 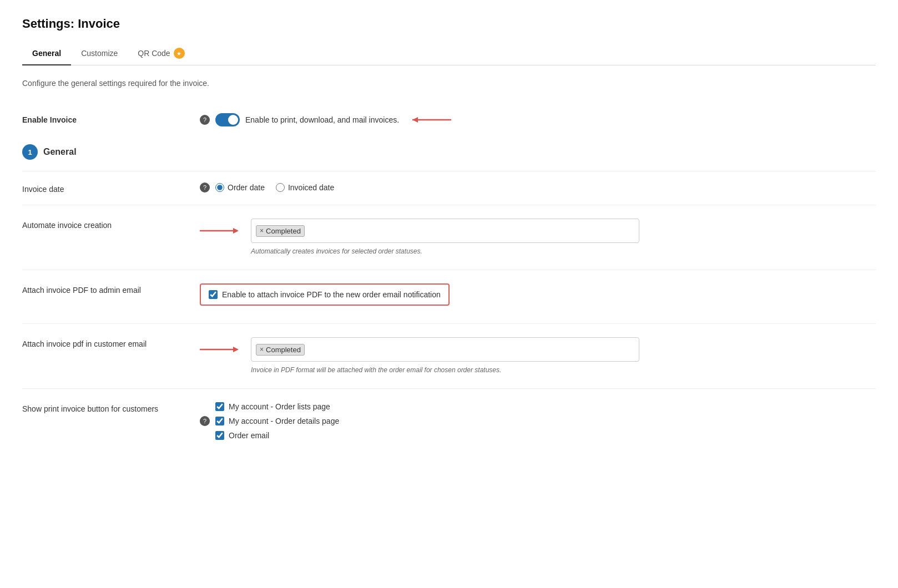 I want to click on attach-pdf-admin-checkbox, so click(x=213, y=295).